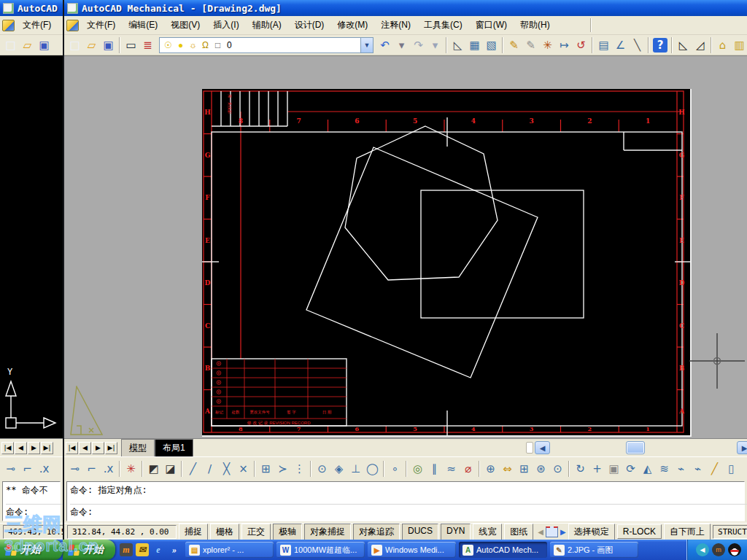 The image size is (747, 560). I want to click on lw-drawing-canvas: Y, so click(31, 246).